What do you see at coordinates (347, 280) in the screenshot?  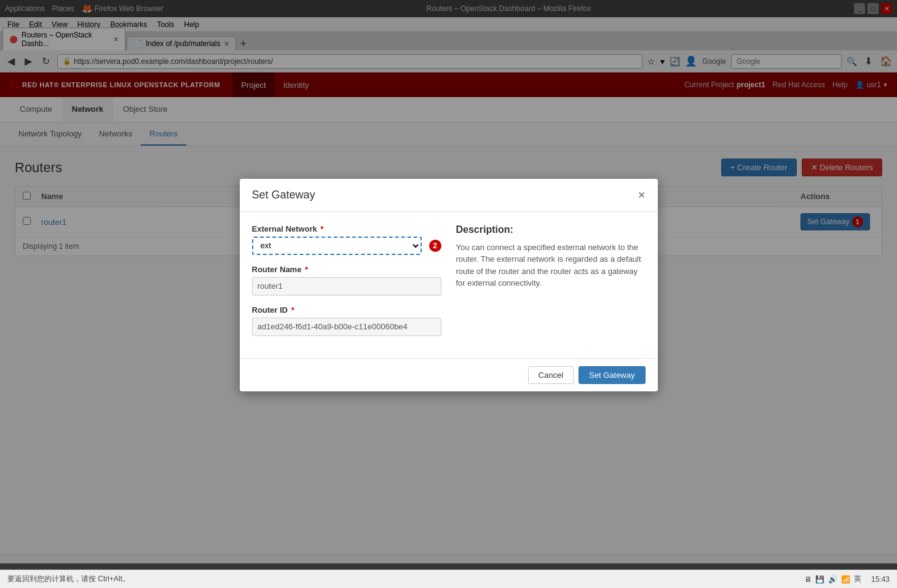 I see `router-name-group: Router Name *` at bounding box center [347, 280].